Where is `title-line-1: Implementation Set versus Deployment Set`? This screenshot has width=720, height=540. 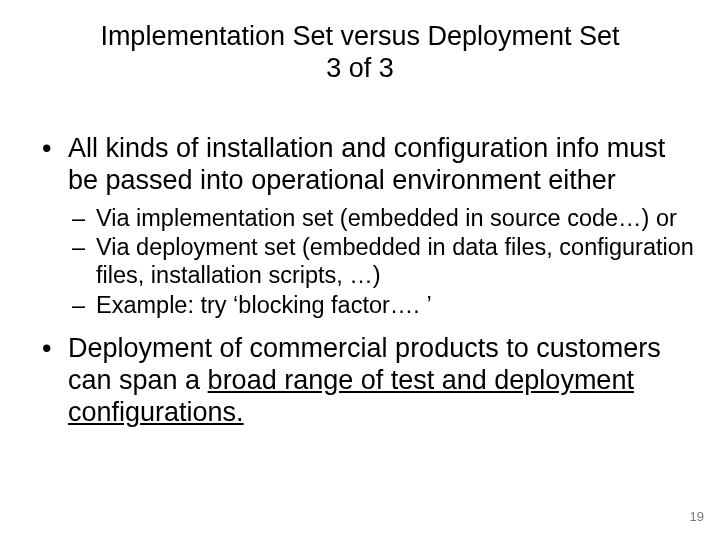
title-line-1: Implementation Set versus Deployment Set is located at coordinates (360, 36).